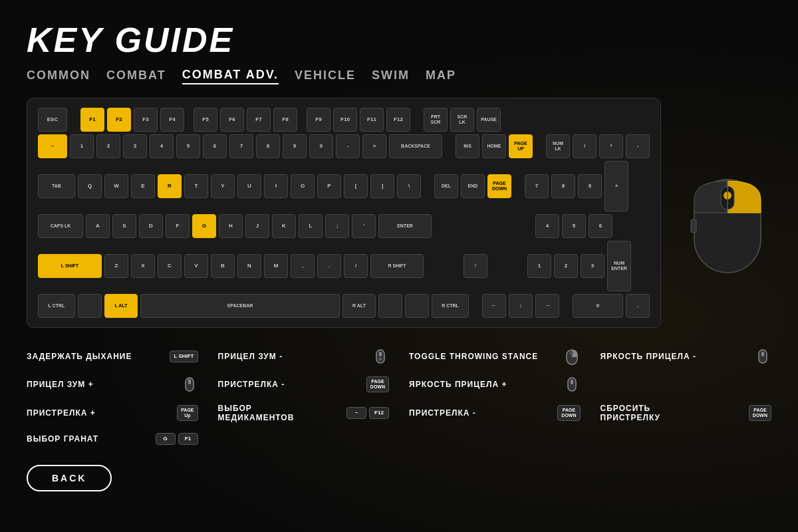 The image size is (798, 532). Describe the element at coordinates (69, 478) in the screenshot. I see `back-button: BACK` at that location.